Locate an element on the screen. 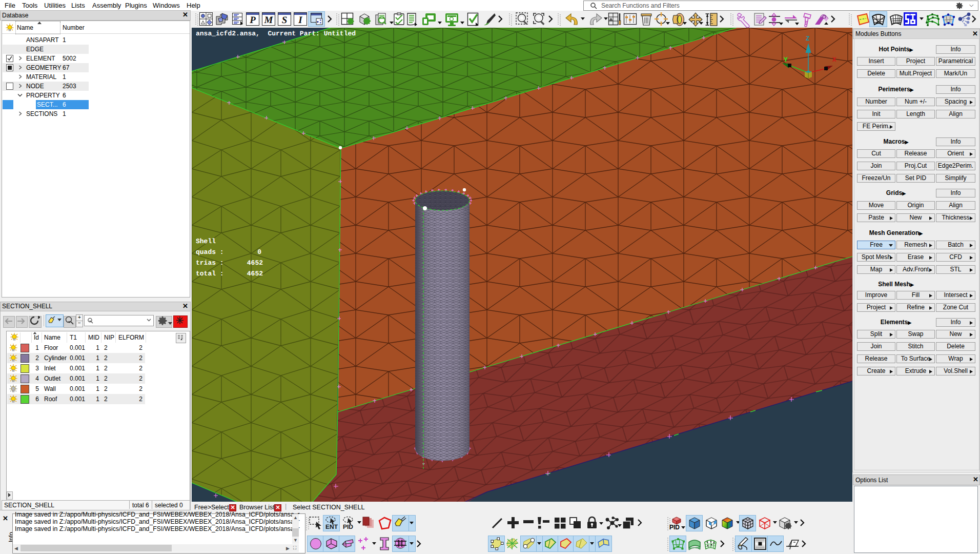  svg-text: quads : is located at coordinates (210, 252).